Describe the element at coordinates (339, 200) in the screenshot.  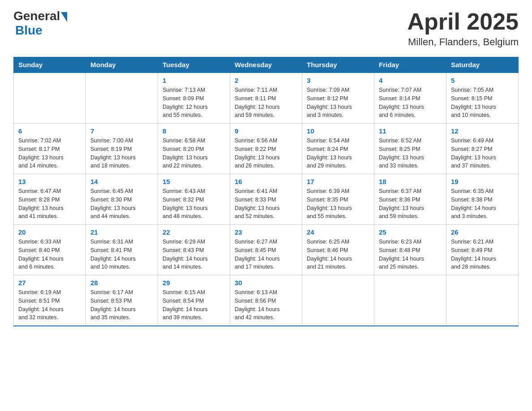
I see `calendar-cell: 17Sunrise: 6:39 AMSunset: 8:35 PMDayligh…` at that location.